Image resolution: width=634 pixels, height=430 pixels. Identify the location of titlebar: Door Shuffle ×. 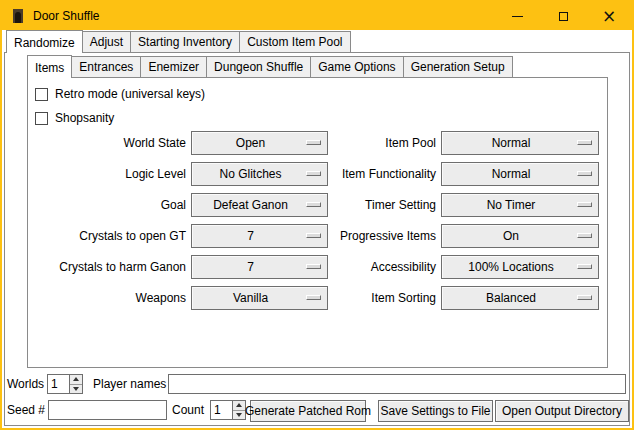
(317, 16).